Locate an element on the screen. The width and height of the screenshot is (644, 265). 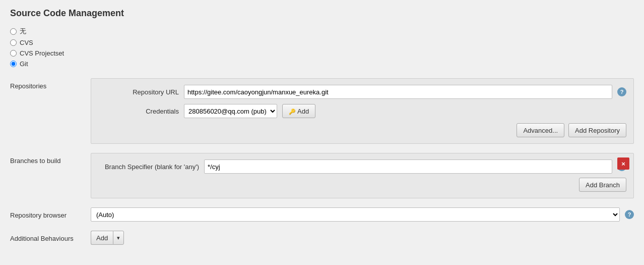
branch-delete-wrapper: × is located at coordinates (623, 164).